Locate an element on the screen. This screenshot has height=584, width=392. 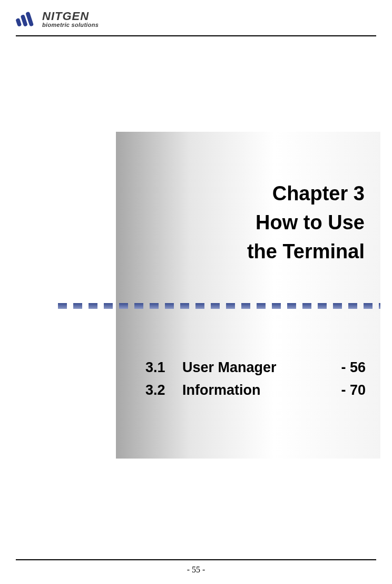
chapter-title-line: the Terminal is located at coordinates (306, 252).